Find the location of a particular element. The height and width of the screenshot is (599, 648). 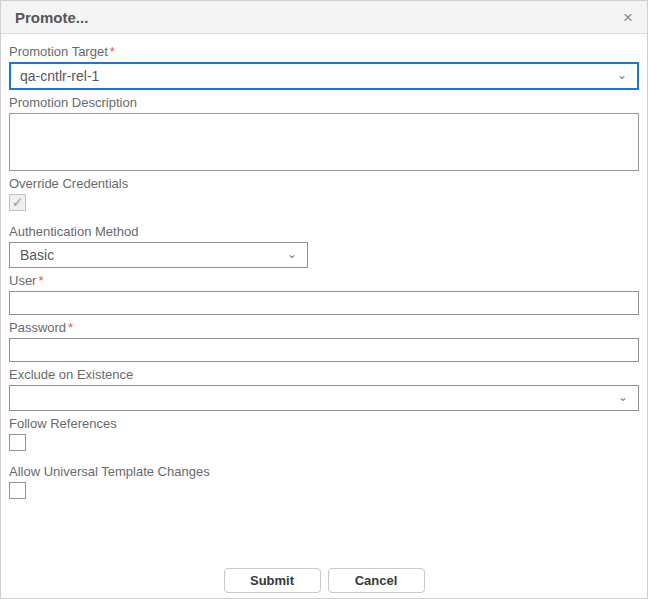

user-input is located at coordinates (324, 303).